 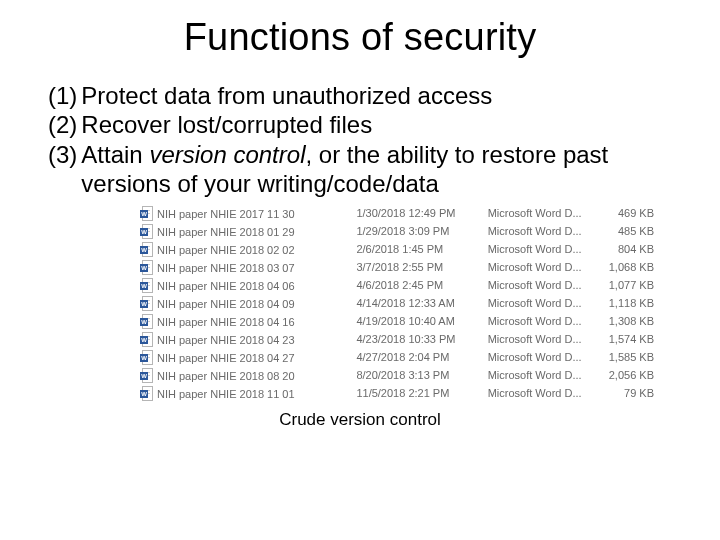 I want to click on slide-title: Functions of security, so click(x=360, y=38).